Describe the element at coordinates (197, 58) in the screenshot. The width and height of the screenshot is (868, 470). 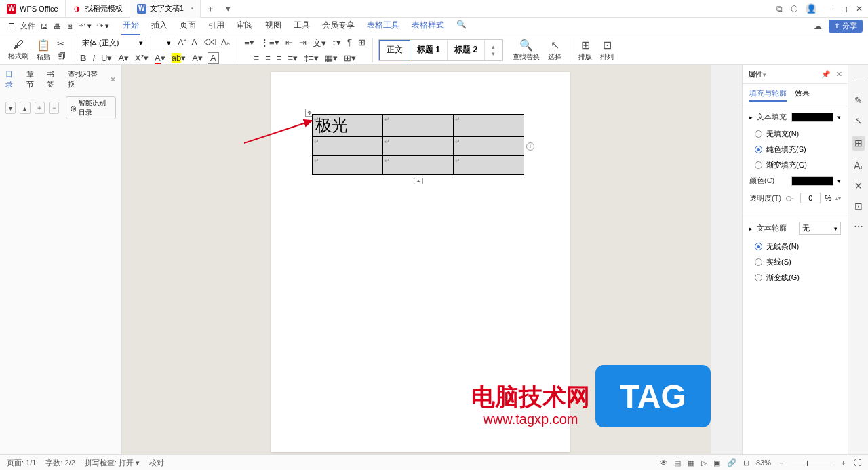
I see `charshade-icon: A▾` at that location.